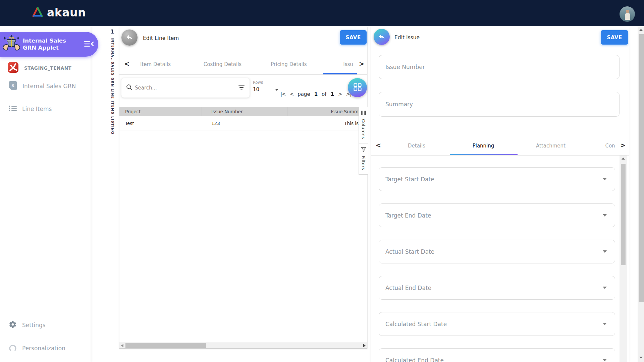  What do you see at coordinates (551, 146) in the screenshot?
I see `tab-attachment: Attachment` at bounding box center [551, 146].